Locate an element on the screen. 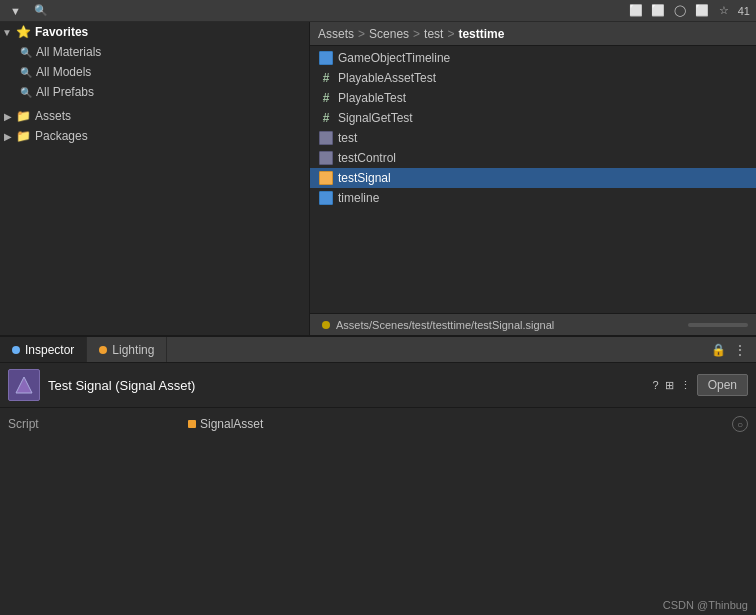  script-value: SignalAsset ○ is located at coordinates (468, 424).